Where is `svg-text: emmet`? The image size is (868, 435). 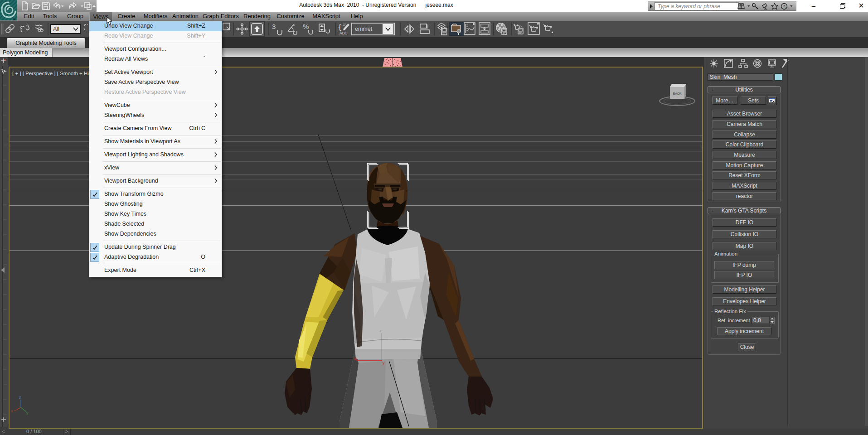 svg-text: emmet is located at coordinates (364, 29).